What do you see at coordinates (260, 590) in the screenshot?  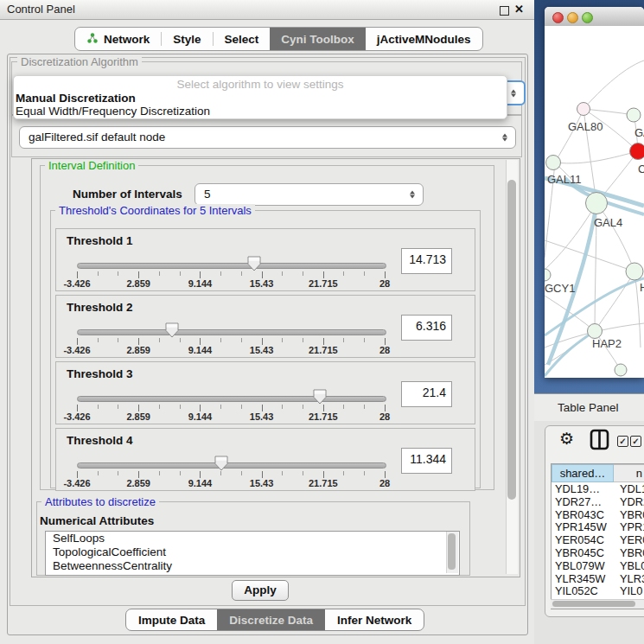 I see `apply-button: Apply` at bounding box center [260, 590].